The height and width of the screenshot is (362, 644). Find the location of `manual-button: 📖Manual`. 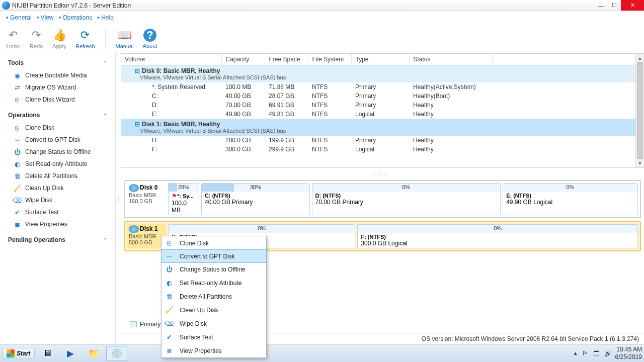

manual-button: 📖Manual is located at coordinates (125, 39).